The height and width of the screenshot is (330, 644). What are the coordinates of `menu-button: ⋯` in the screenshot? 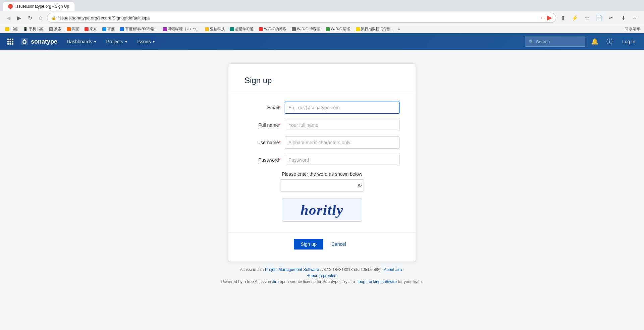 It's located at (635, 18).